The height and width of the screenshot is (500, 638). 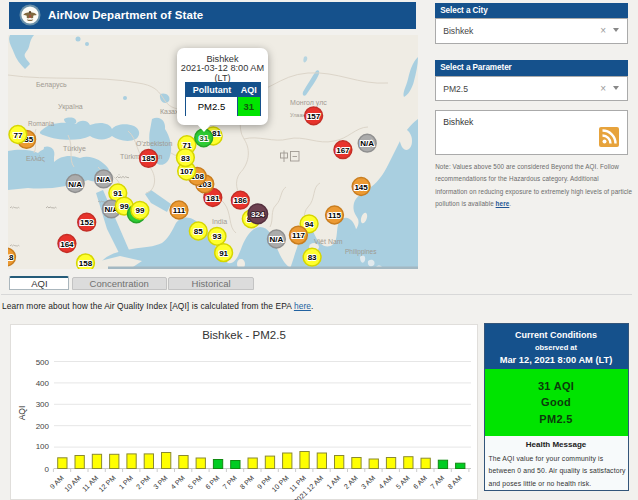 What do you see at coordinates (198, 232) in the screenshot?
I see `svg-text: 85` at bounding box center [198, 232].